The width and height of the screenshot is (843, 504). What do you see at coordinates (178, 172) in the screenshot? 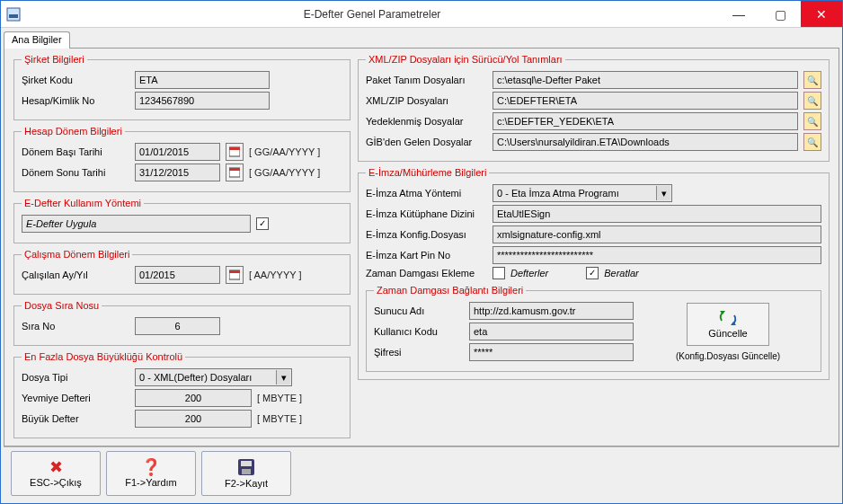
I see `field-period-end: 31/12/2015` at bounding box center [178, 172].